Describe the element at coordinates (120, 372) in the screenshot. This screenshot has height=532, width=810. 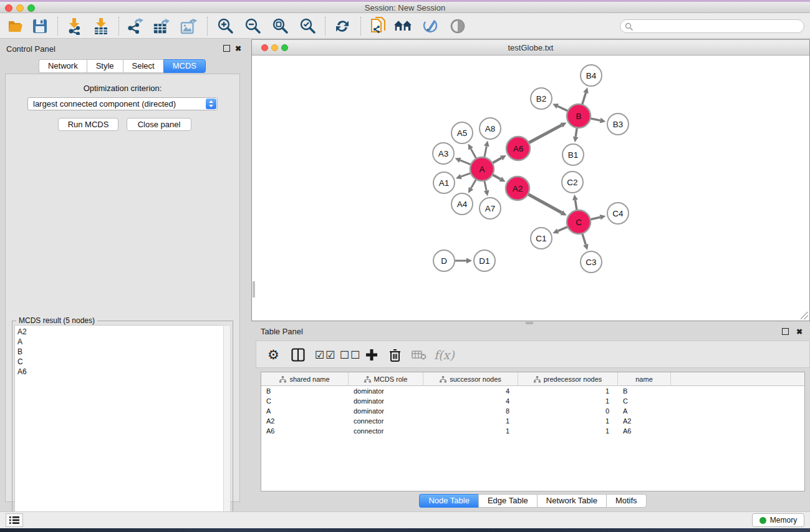
I see `mcds-result-item: A6` at that location.